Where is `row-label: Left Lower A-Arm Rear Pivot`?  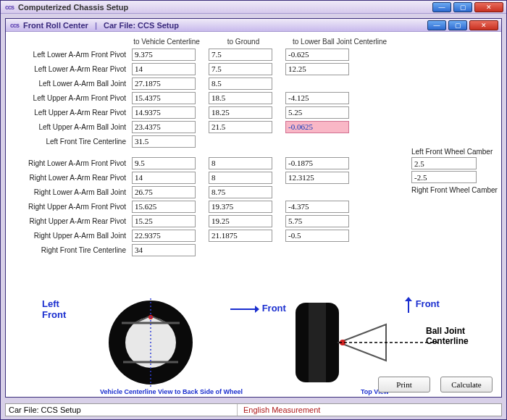
row-label: Left Lower A-Arm Rear Pivot is located at coordinates (70, 70).